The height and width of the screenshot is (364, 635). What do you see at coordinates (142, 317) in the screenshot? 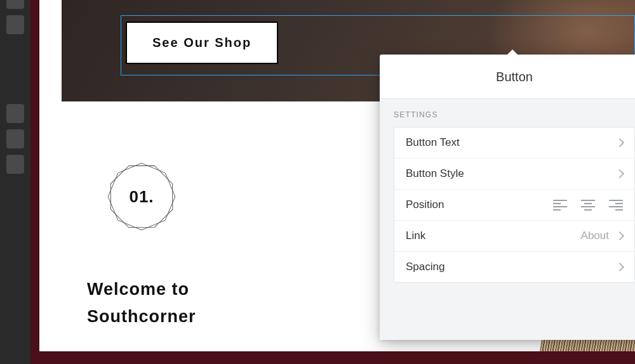
I see `welcome-line2: Southcorner` at bounding box center [142, 317].